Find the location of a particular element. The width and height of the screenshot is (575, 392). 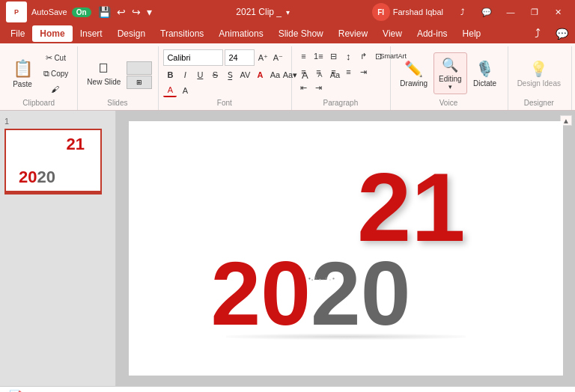

drawing-button: ✏️ Drawing is located at coordinates (413, 73).